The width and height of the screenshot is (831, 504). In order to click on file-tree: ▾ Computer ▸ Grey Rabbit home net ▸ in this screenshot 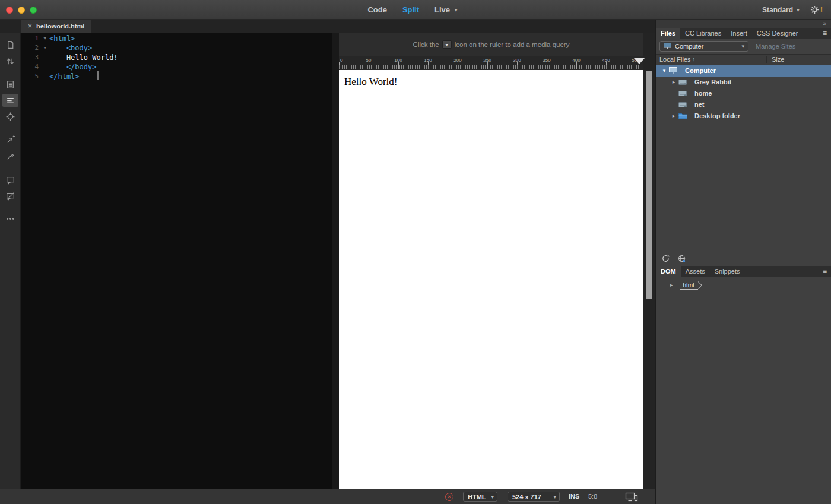, I will do `click(743, 94)`.